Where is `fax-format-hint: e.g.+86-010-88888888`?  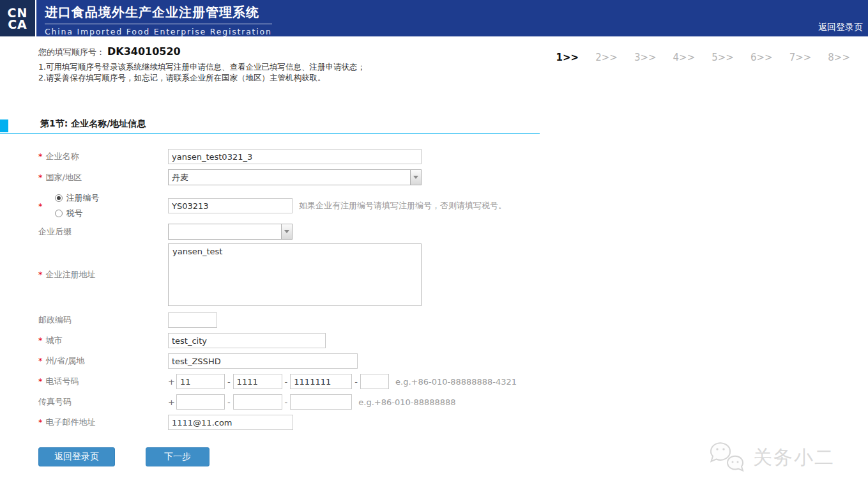
fax-format-hint: e.g.+86-010-88888888 is located at coordinates (407, 403).